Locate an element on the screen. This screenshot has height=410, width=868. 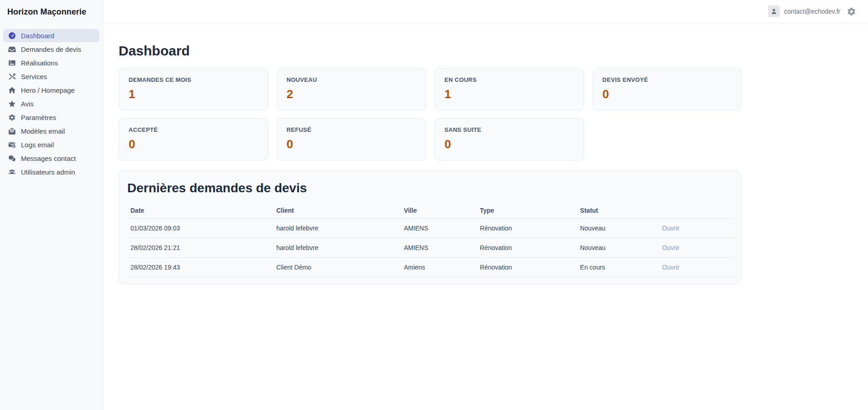
stat-card-nouveau: NOUVEAU 2 is located at coordinates (352, 89).